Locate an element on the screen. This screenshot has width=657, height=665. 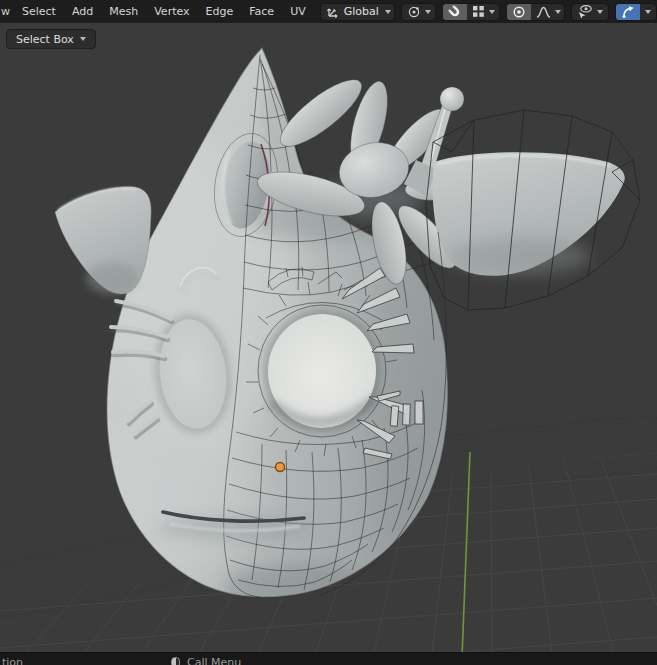
active-tool-label: Select Box is located at coordinates (45, 40).